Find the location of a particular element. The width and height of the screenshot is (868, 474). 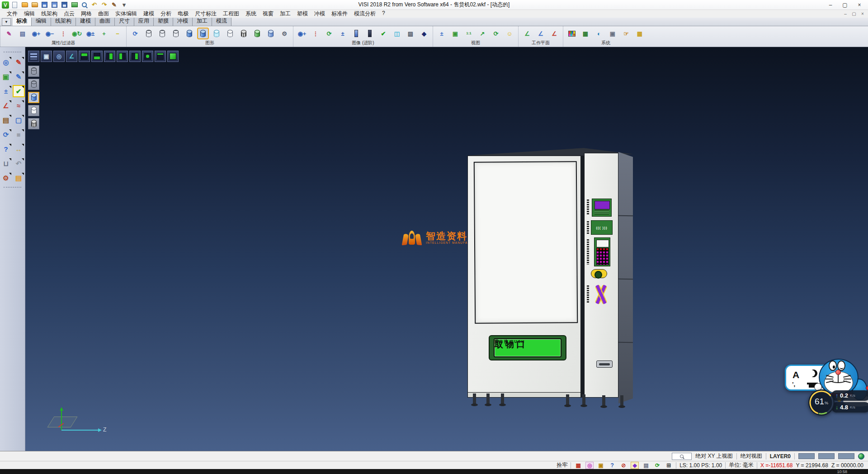

grid-mesh-icon: ▦ is located at coordinates (640, 33).